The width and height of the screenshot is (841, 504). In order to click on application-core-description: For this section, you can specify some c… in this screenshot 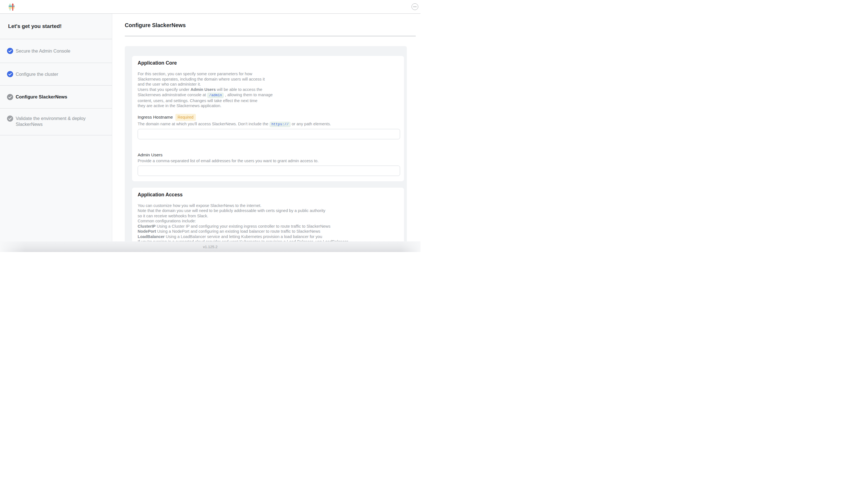, I will do `click(269, 90)`.